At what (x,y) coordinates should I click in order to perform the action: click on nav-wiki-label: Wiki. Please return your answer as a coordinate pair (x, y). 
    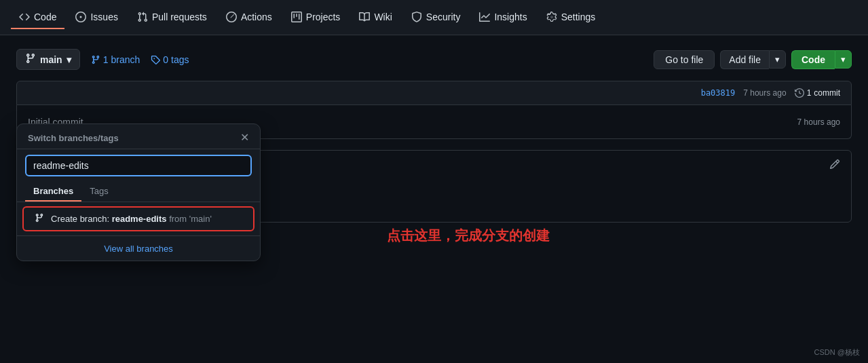
    Looking at the image, I should click on (383, 17).